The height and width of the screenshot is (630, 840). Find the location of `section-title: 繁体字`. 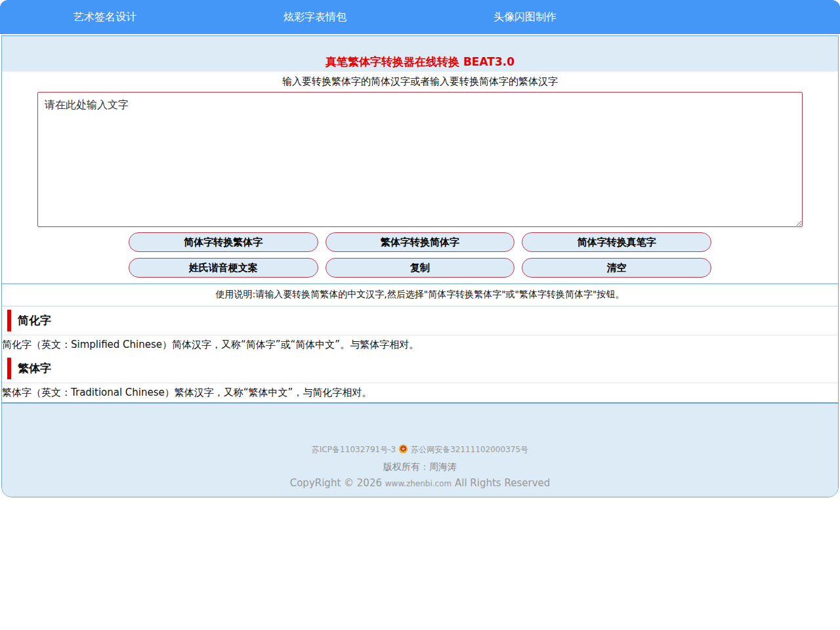

section-title: 繁体字 is located at coordinates (428, 369).